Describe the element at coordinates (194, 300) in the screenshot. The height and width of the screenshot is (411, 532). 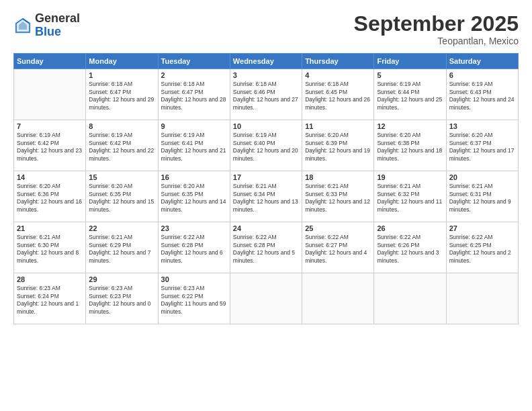
I see `day-info: Sunrise: 6:23 AM Sunset: 6:22 PM Dayligh…` at that location.